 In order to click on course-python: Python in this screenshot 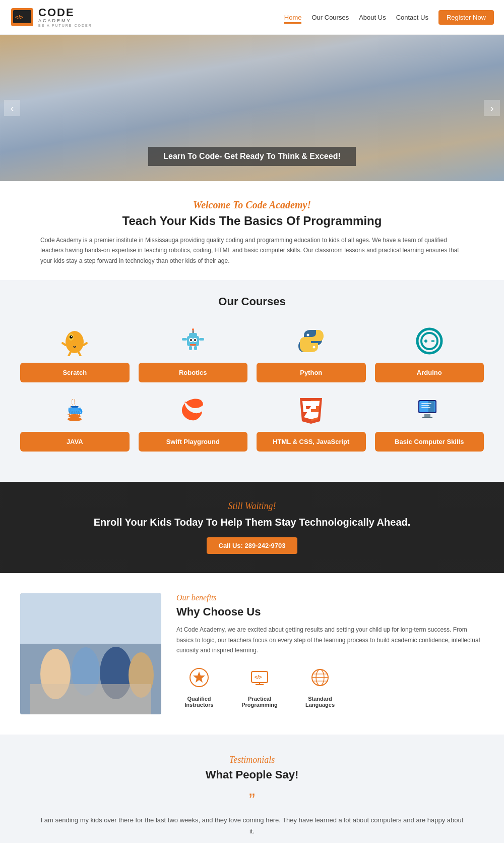, I will do `click(311, 353)`.